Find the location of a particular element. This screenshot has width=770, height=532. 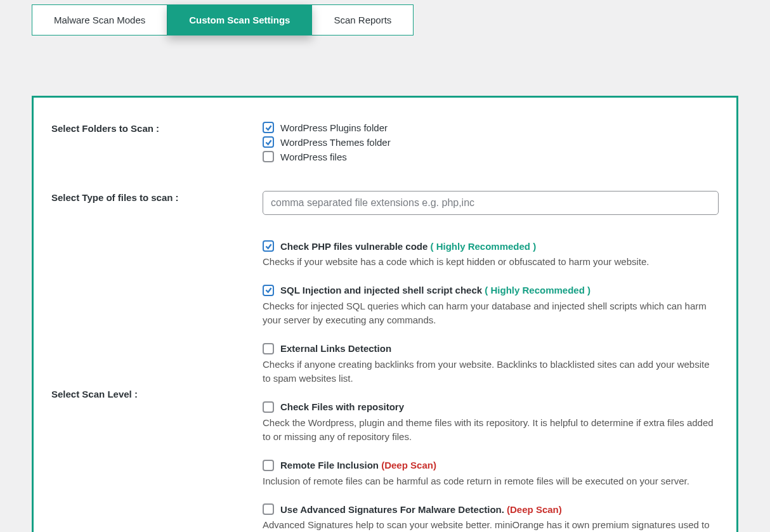

desc-advanced-signatures: Advanced Signatures help to scan your we… is located at coordinates (491, 525).